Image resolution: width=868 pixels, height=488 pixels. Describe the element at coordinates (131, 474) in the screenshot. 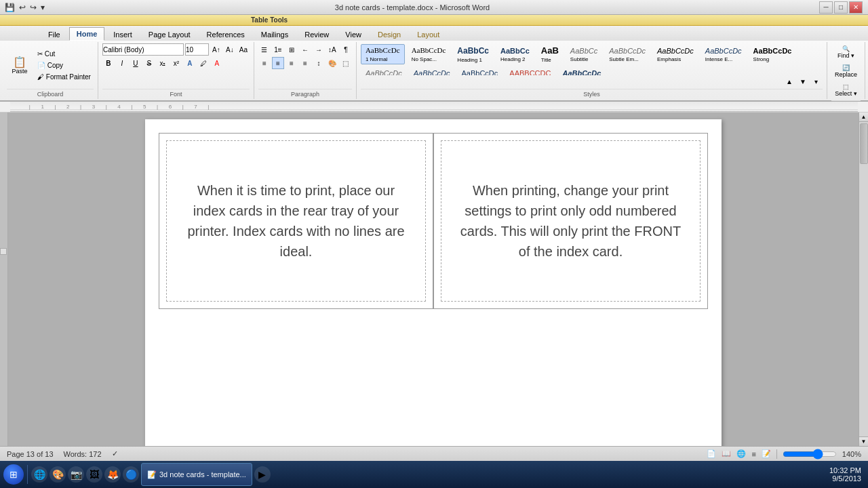

I see `taskbar-chrome: 🔵` at that location.